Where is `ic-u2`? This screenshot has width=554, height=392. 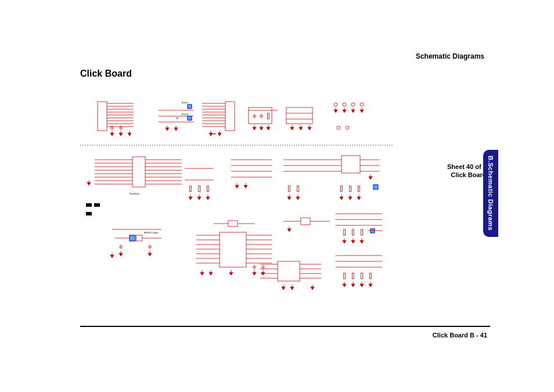
ic-u2 is located at coordinates (352, 178).